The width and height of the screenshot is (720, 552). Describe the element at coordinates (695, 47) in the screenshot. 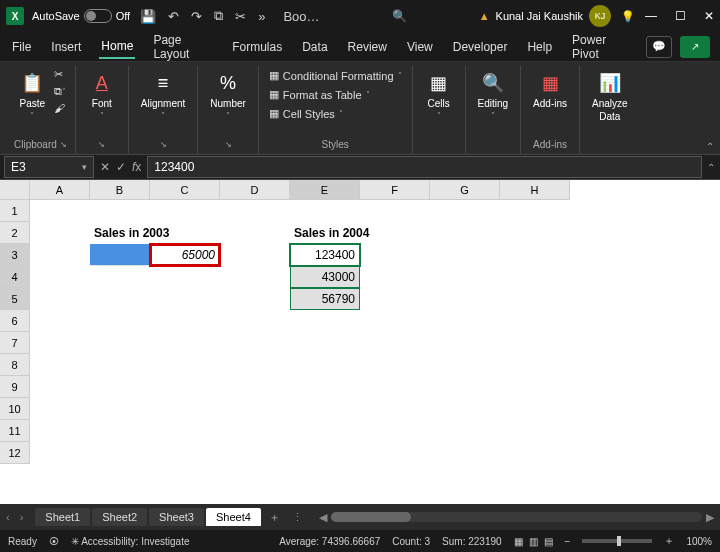

I see `share-button: ↗` at that location.